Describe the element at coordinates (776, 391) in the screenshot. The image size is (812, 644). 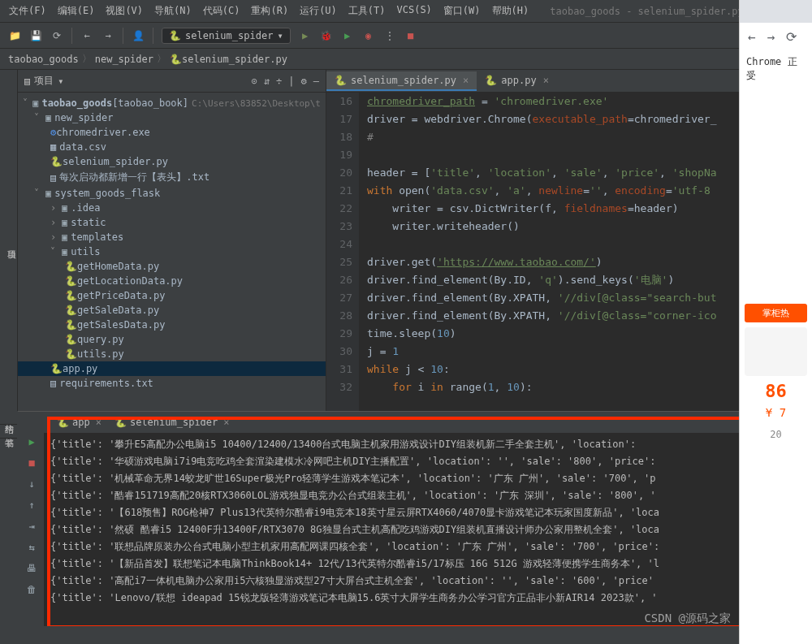
I see `price-area: 86` at that location.